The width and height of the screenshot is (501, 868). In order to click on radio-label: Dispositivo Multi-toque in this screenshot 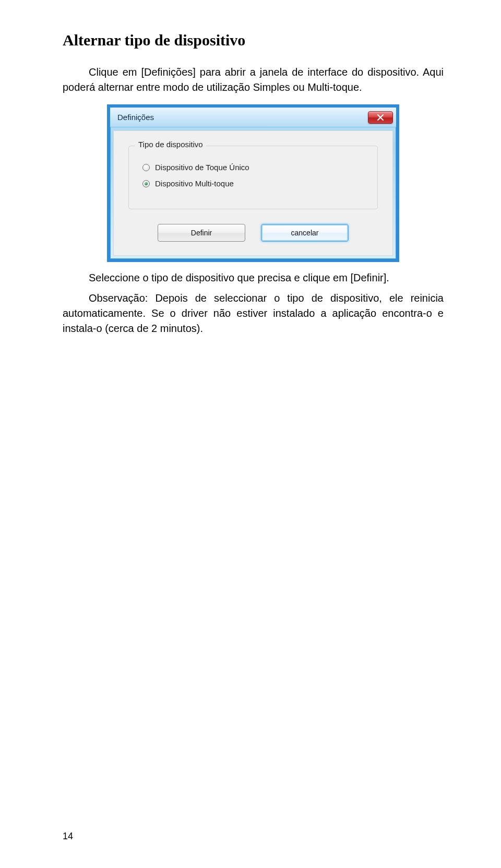, I will do `click(194, 184)`.